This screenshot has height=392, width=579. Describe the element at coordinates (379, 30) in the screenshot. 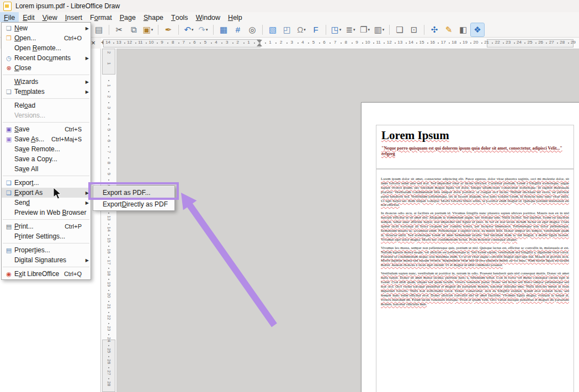

I see `distribute-icon: ▥▾` at that location.